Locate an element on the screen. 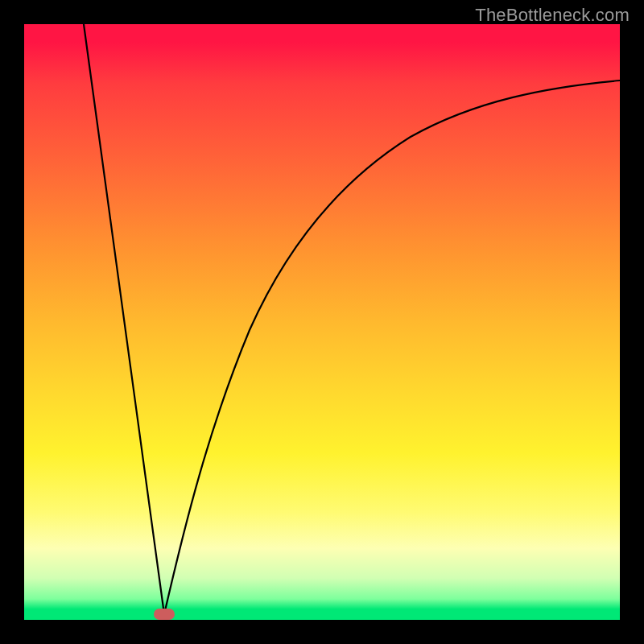 The width and height of the screenshot is (644, 644). watermark-text: TheBottleneck.com is located at coordinates (552, 15).